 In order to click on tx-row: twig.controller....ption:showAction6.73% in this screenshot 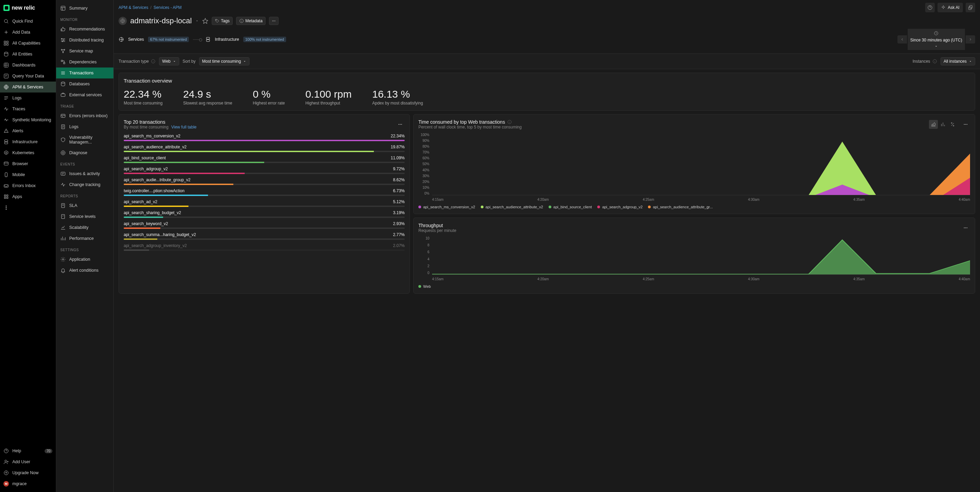, I will do `click(264, 192)`.